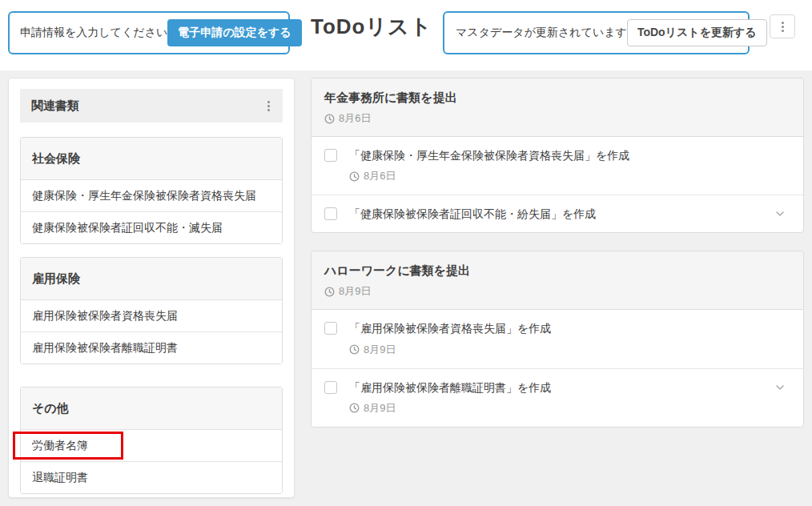 The height and width of the screenshot is (506, 812). What do you see at coordinates (557, 118) in the screenshot?
I see `todo-group-due: 8月6日` at bounding box center [557, 118].